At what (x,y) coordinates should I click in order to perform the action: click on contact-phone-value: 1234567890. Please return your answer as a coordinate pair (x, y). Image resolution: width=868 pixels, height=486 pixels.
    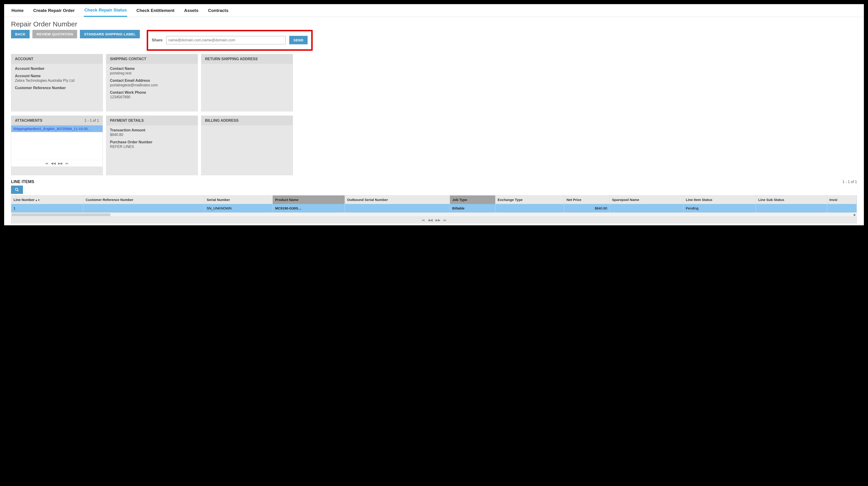
    Looking at the image, I should click on (152, 97).